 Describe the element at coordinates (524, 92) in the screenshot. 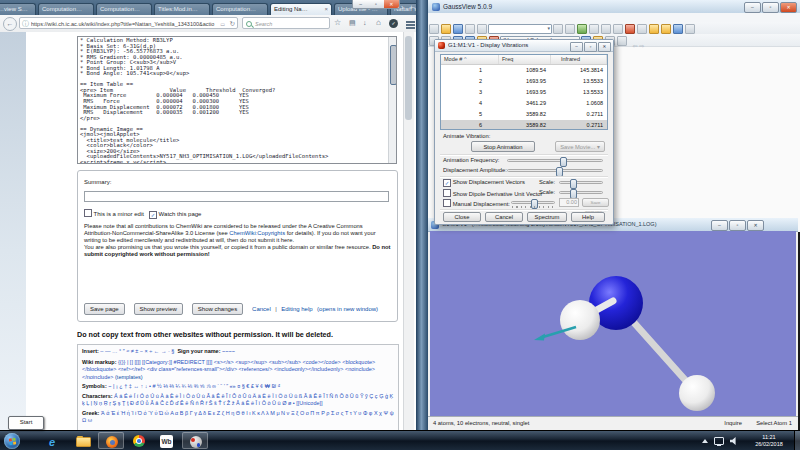

I see `table-row: 31693.9513.5533` at that location.